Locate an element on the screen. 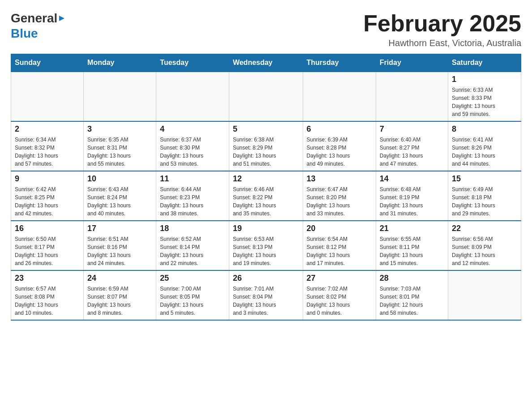  day-info: Sunrise: 6:48 AM Sunset: 8:19 PM Dayligh… is located at coordinates (412, 201).